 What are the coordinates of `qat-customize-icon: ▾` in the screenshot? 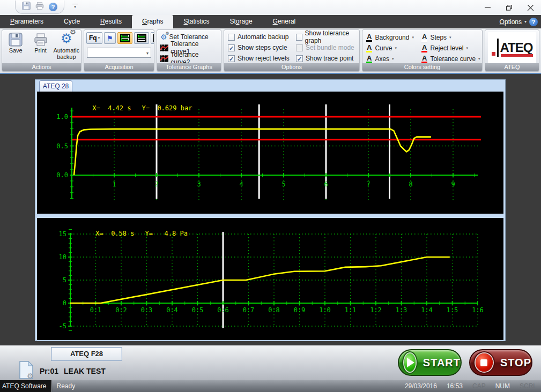 It's located at (75, 6).